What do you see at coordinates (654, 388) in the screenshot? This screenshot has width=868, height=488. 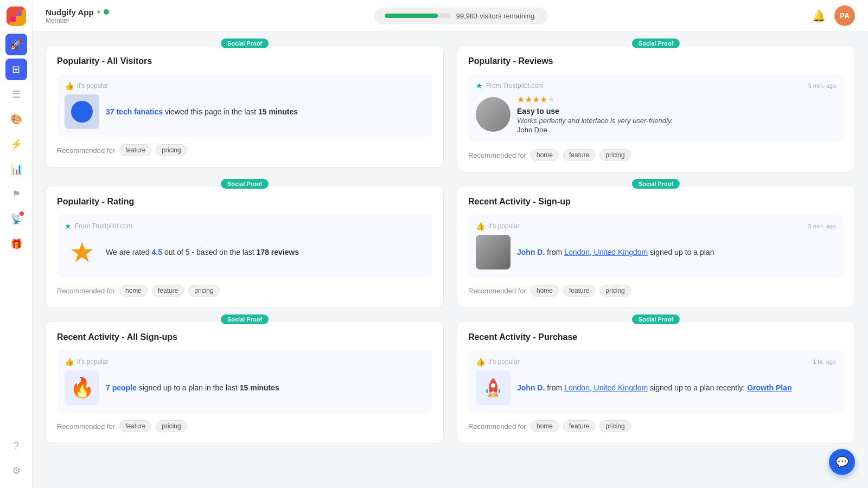 I see `notif-text-6: John D. from London, United Kingdom sign…` at bounding box center [654, 388].